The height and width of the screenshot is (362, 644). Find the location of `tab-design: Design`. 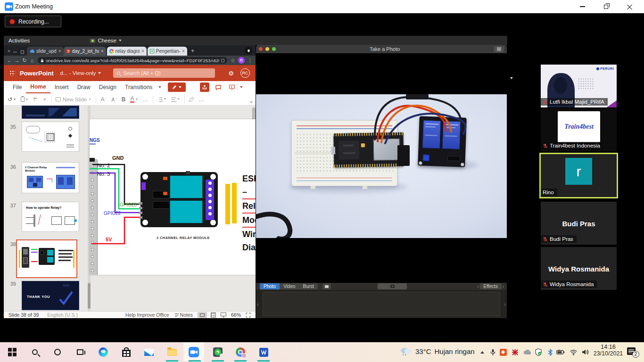

tab-design: Design is located at coordinates (107, 87).